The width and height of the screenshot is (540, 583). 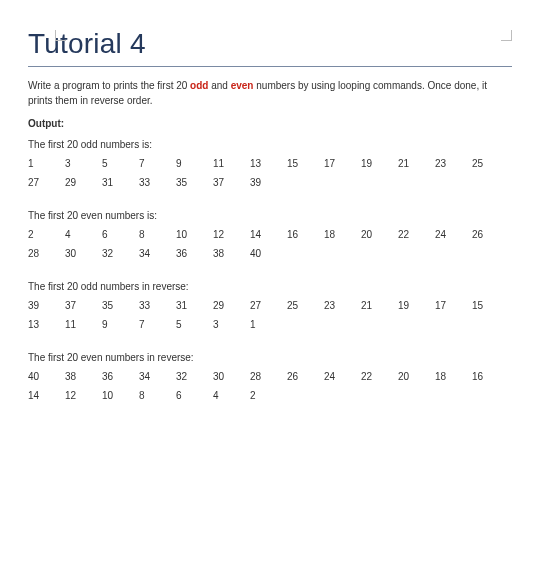 I want to click on intro-part-2: and, so click(x=220, y=86).